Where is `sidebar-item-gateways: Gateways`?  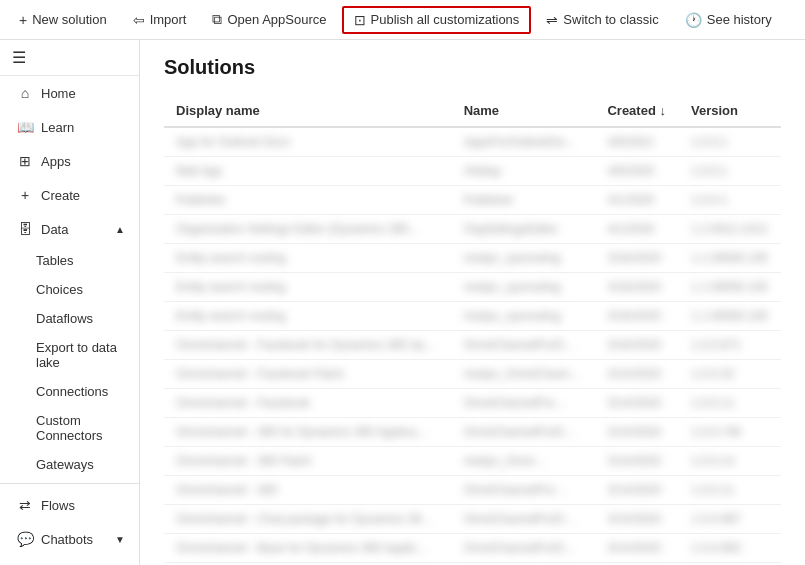
sidebar-item-gateways: Gateways is located at coordinates (70, 464).